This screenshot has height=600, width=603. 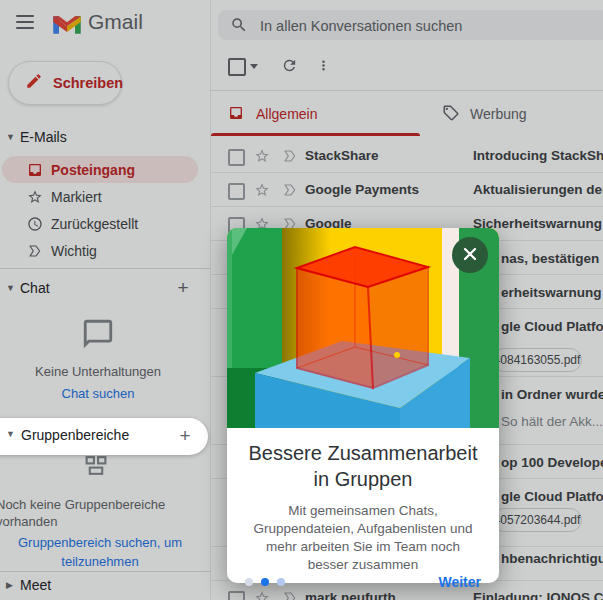 What do you see at coordinates (185, 436) in the screenshot?
I see `new-room-plus-icon: +` at bounding box center [185, 436].